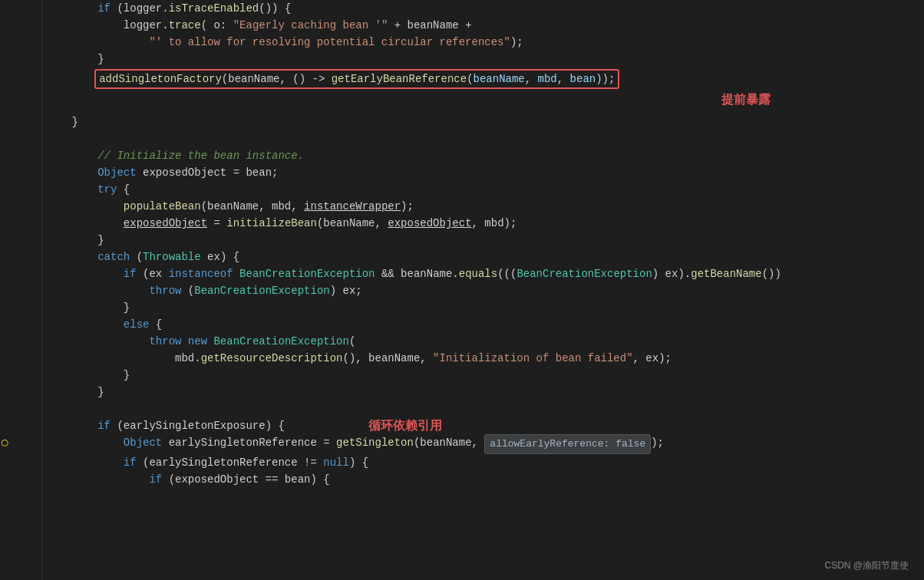  Describe the element at coordinates (485, 291) in the screenshot. I see `code-line-15: throw (BeanCreationException) ex;` at that location.